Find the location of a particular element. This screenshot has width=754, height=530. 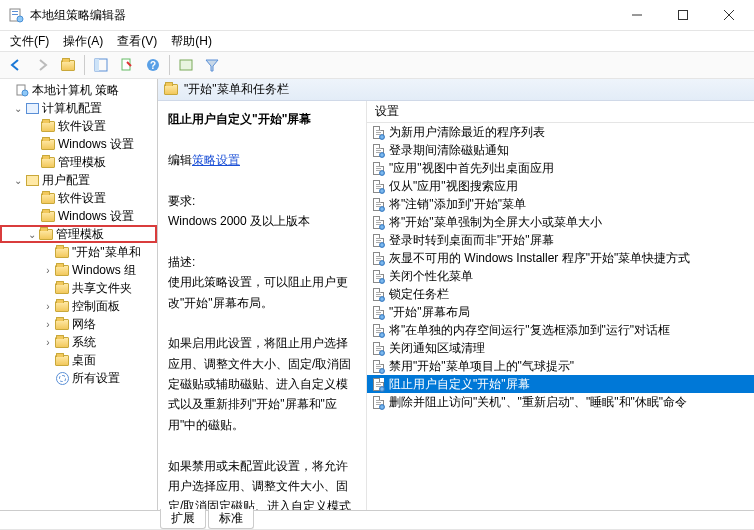

settings-label: 阻止用户自定义"开始"屏幕 is located at coordinates (460, 384).